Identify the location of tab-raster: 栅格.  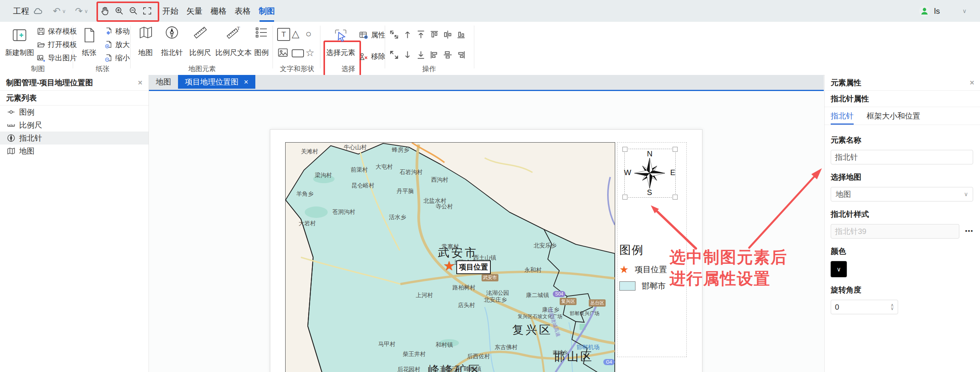
(219, 11).